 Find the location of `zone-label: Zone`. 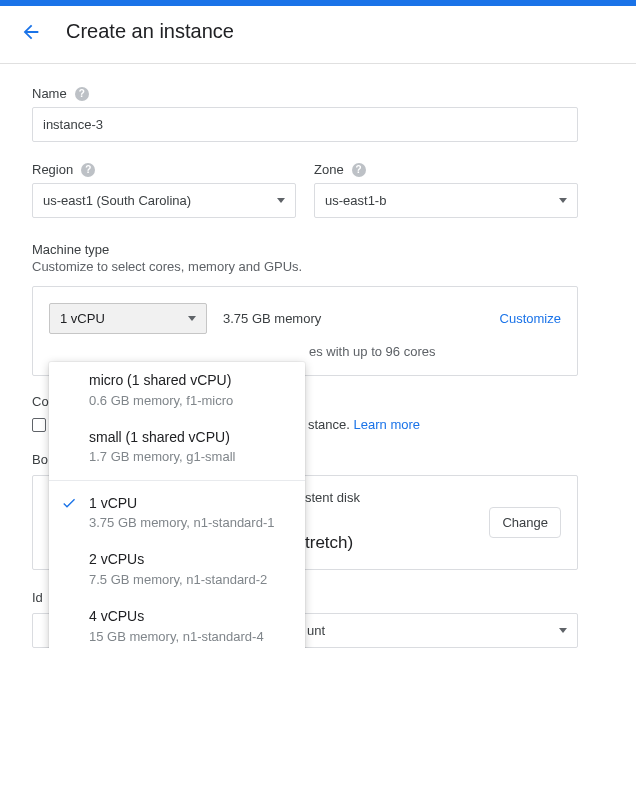

zone-label: Zone is located at coordinates (329, 170).